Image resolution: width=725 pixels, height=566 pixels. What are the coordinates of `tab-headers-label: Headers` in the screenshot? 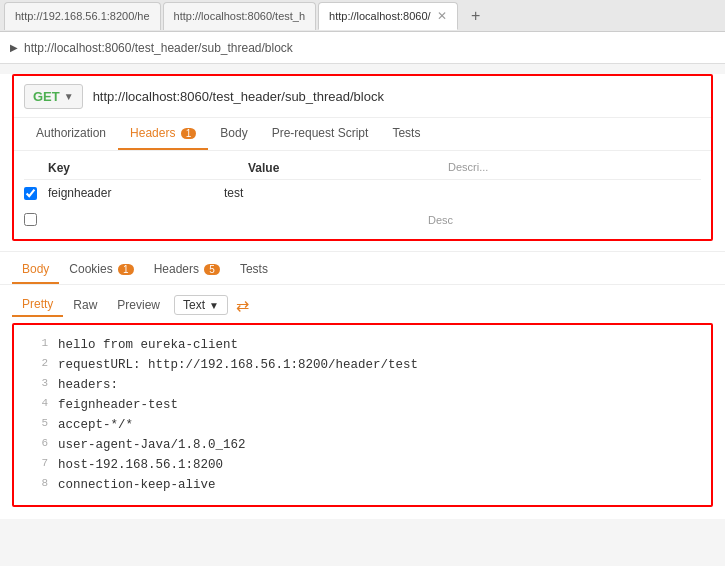 It's located at (152, 133).